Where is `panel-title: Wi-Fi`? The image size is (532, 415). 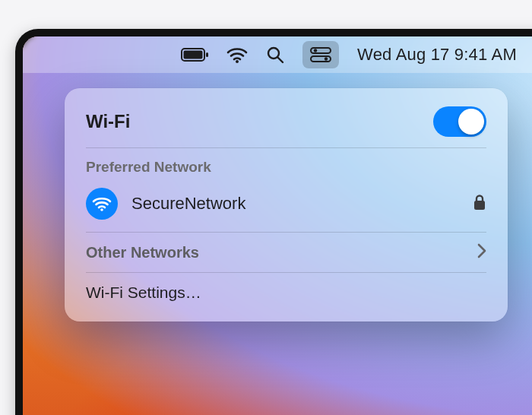 panel-title: Wi-Fi is located at coordinates (108, 122).